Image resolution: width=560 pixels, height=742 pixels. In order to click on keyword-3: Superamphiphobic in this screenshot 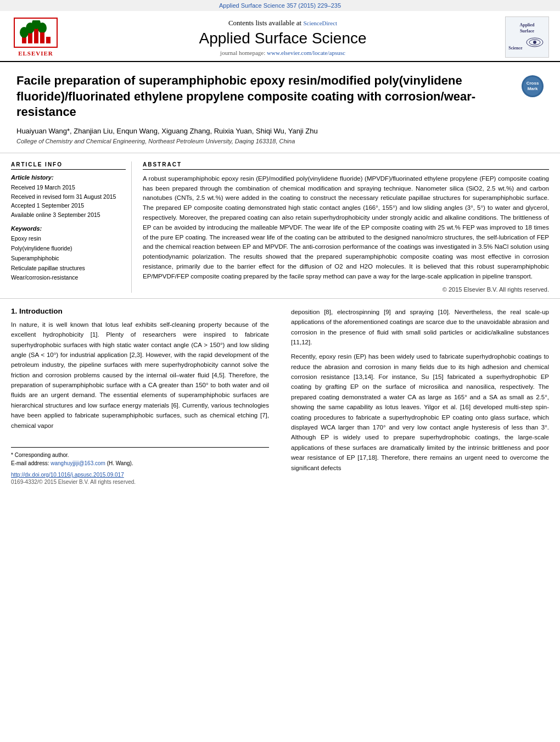, I will do `click(68, 259)`.